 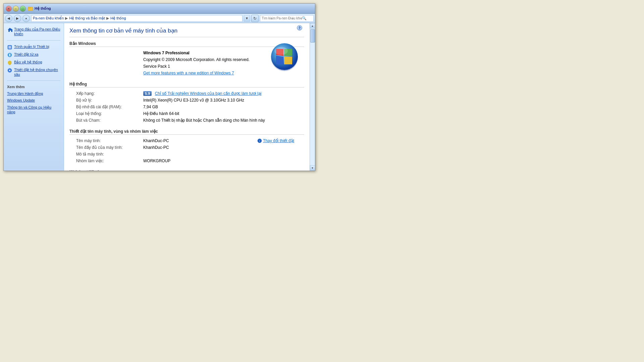 I want to click on search-icon: 🔍, so click(x=304, y=18).